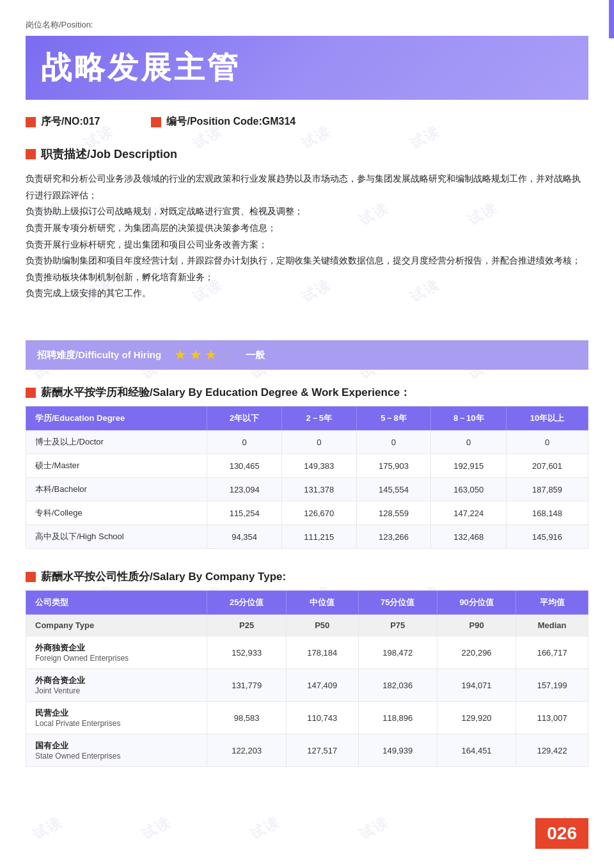  Describe the element at coordinates (203, 355) in the screenshot. I see `stars-container: ★★★☆` at that location.